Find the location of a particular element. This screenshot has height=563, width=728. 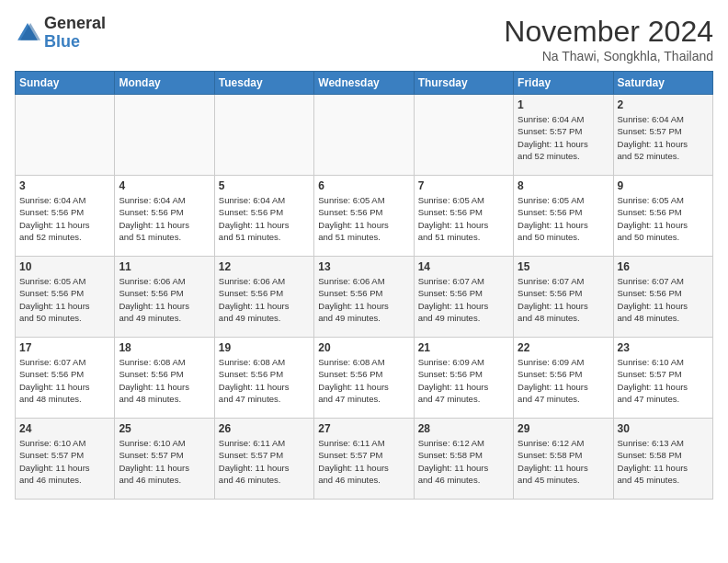

calendar-cell: 21Sunrise: 6:09 AM Sunset: 5:56 PM Dayli… is located at coordinates (463, 378).